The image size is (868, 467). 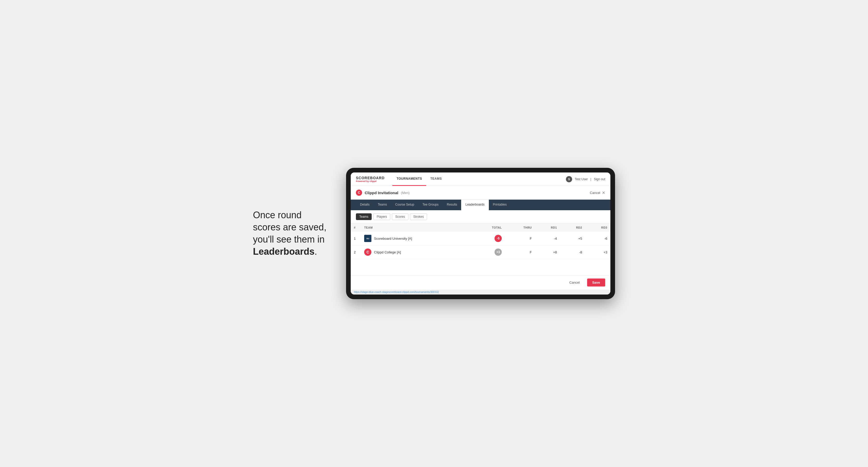 I want to click on col-rd2: RD2, so click(x=572, y=228).